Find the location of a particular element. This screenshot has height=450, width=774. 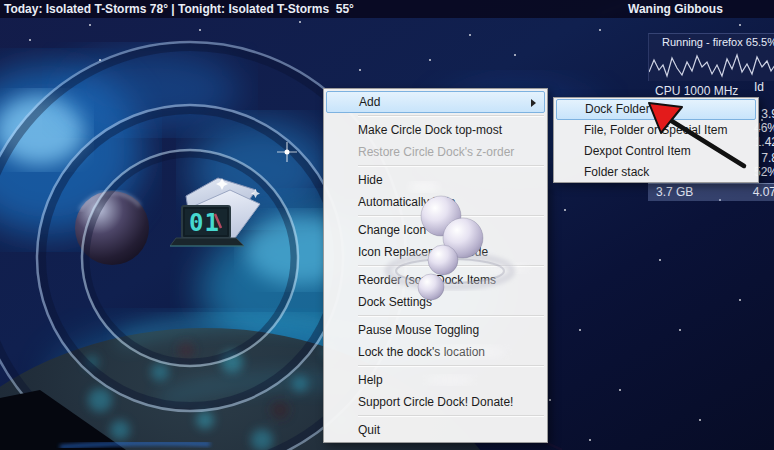

cpu-graph-label: Running - firefox 65.5% is located at coordinates (718, 42).